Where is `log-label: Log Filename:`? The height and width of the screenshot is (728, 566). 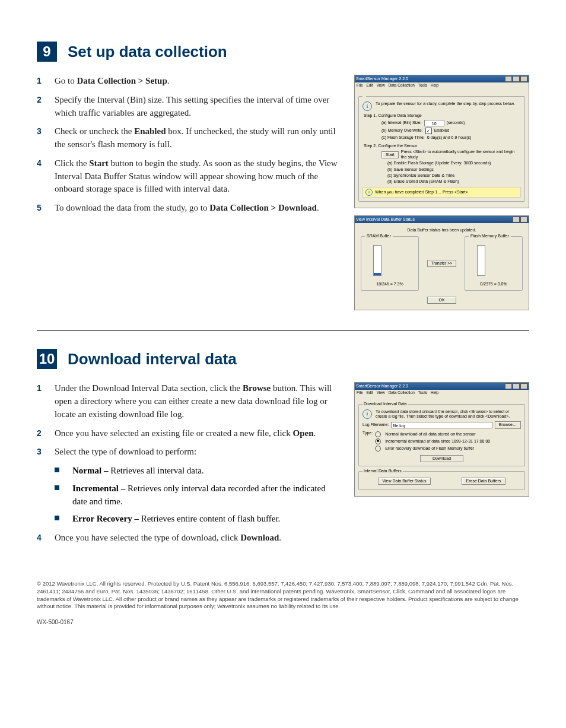
log-label: Log Filename: is located at coordinates (376, 425).